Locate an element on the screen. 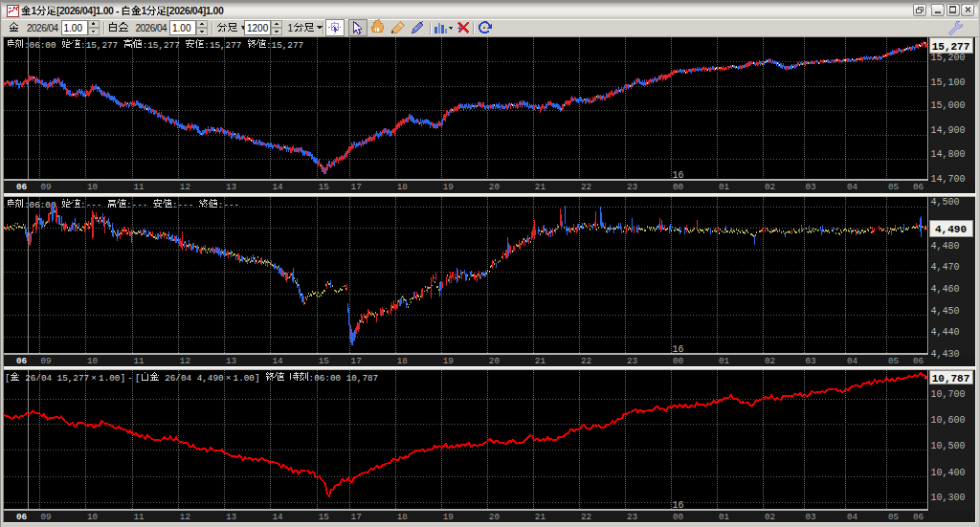 The width and height of the screenshot is (980, 527). svg-text: 13 is located at coordinates (232, 516).